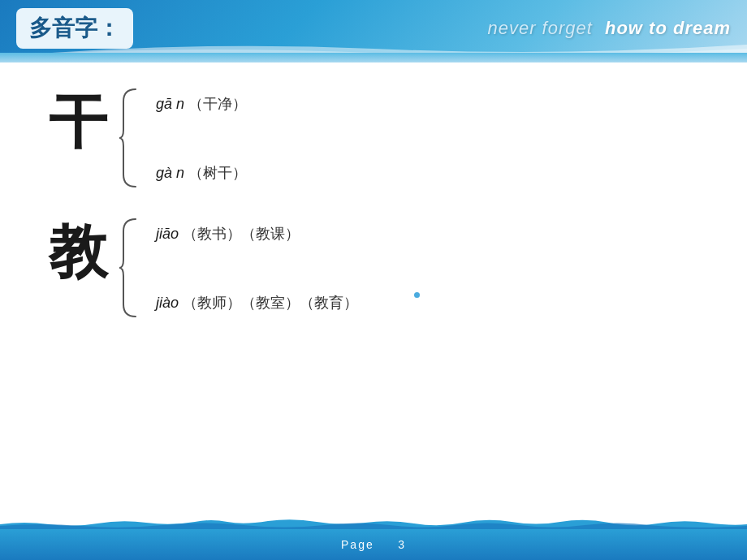  I want to click on character-gan: 干, so click(78, 123).